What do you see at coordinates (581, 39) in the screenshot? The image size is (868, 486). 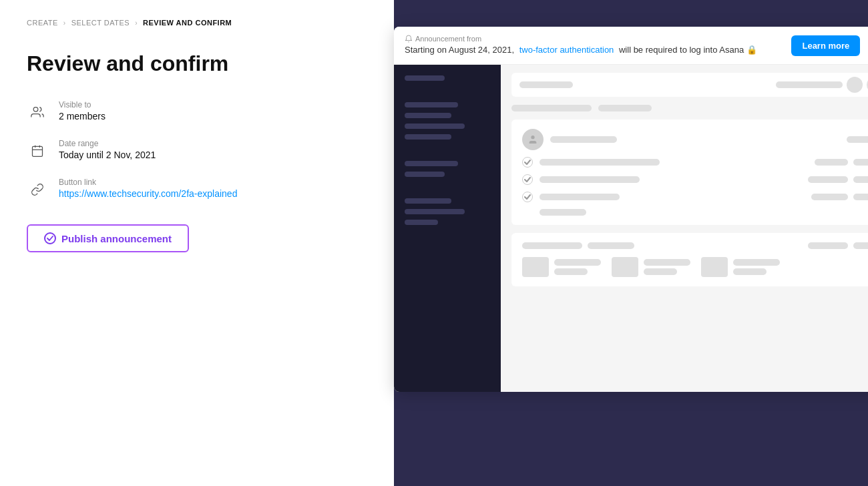 I see `announcement-from: Announcement from` at bounding box center [581, 39].